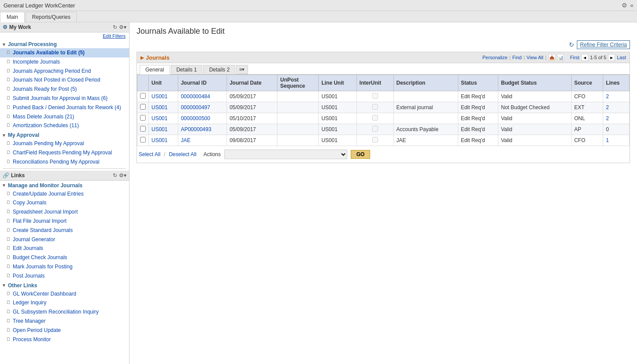 This screenshot has height=364, width=637. I want to click on sidebar-item-edit-journals: 🗋 Edit Journals, so click(65, 248).